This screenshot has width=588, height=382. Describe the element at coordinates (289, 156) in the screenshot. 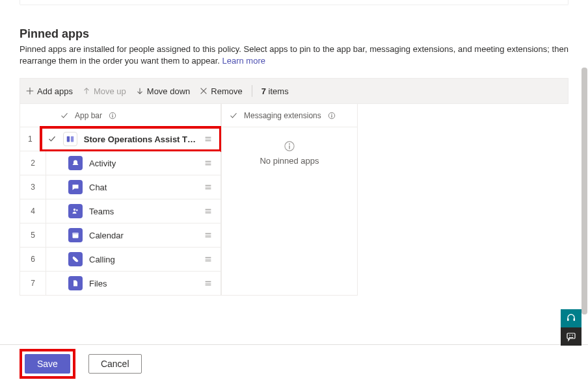

I see `messaging-empty-state: No pinned apps` at that location.